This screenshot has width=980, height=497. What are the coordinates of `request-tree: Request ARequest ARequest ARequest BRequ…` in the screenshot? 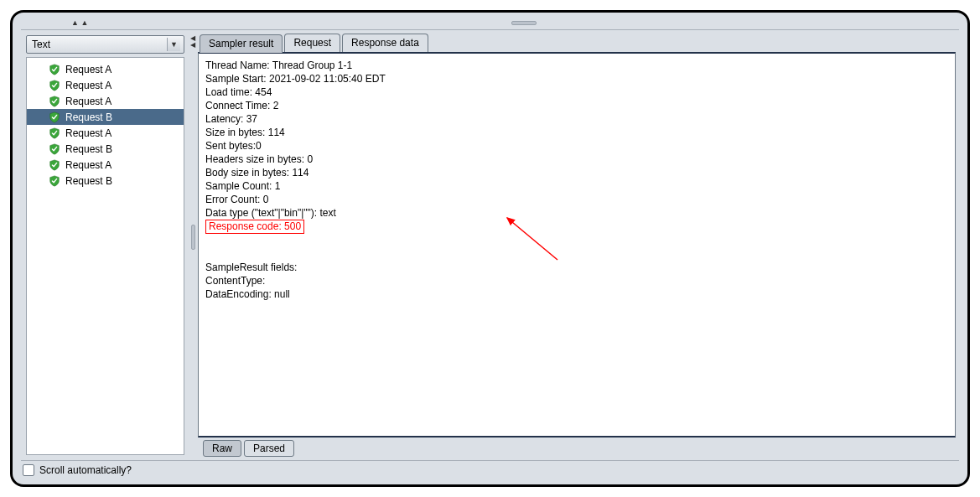 It's located at (106, 256).